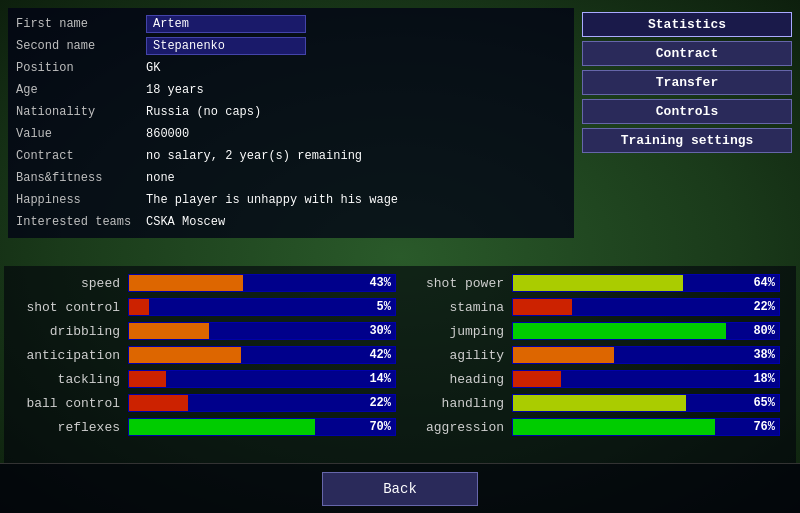  Describe the element at coordinates (380, 283) in the screenshot. I see `stat-value: 43%` at that location.